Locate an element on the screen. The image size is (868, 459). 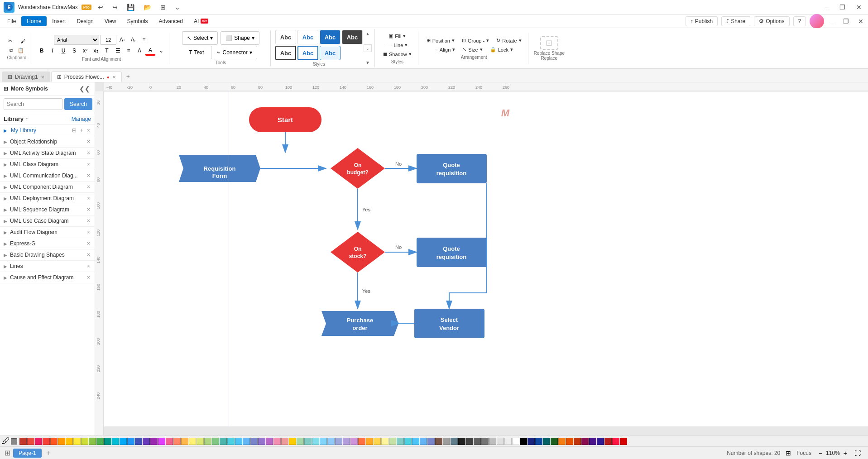
req-form-shape: Requisition Form is located at coordinates (220, 168).